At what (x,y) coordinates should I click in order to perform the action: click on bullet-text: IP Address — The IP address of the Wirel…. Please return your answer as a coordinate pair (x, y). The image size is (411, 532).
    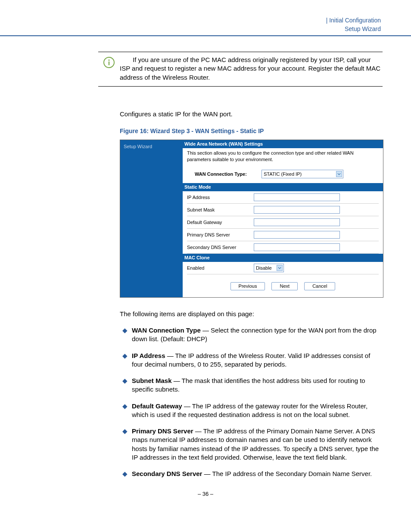
    Looking at the image, I should click on (257, 360).